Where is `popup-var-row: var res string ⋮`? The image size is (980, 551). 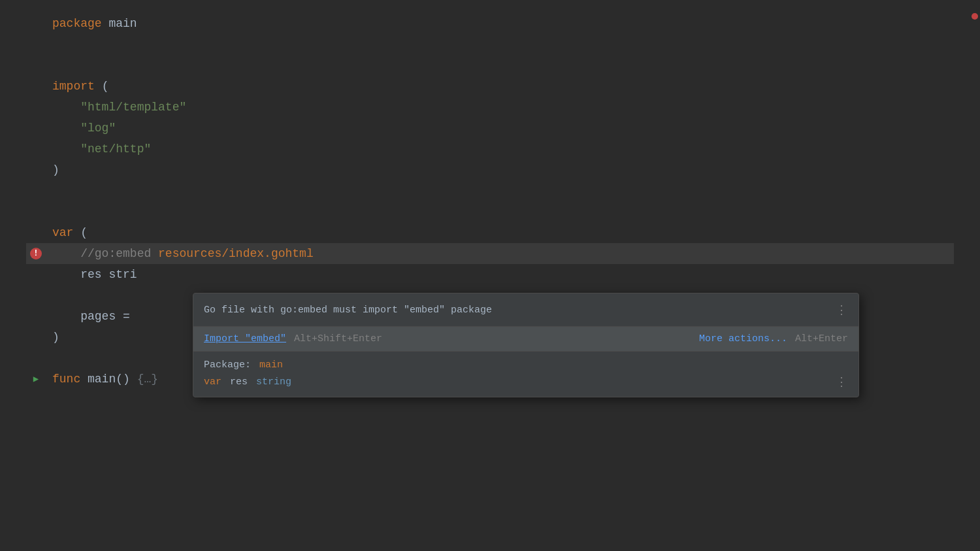
popup-var-row: var res string ⋮ is located at coordinates (526, 382).